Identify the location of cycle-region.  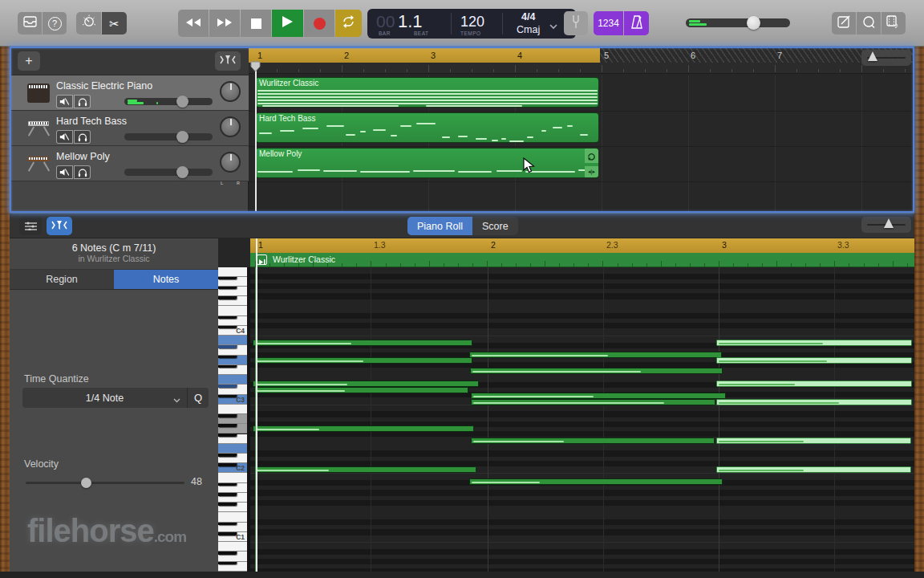
(424, 55).